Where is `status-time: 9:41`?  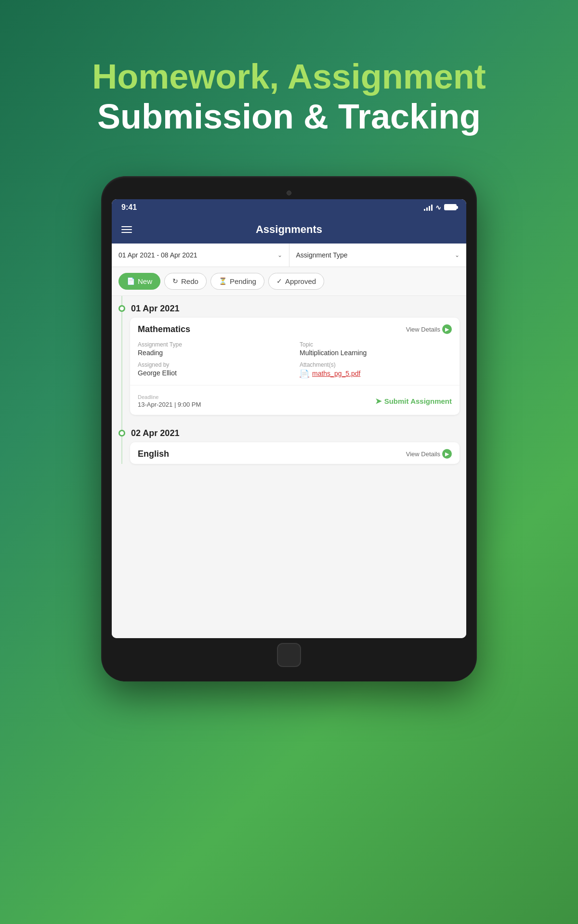 status-time: 9:41 is located at coordinates (129, 207).